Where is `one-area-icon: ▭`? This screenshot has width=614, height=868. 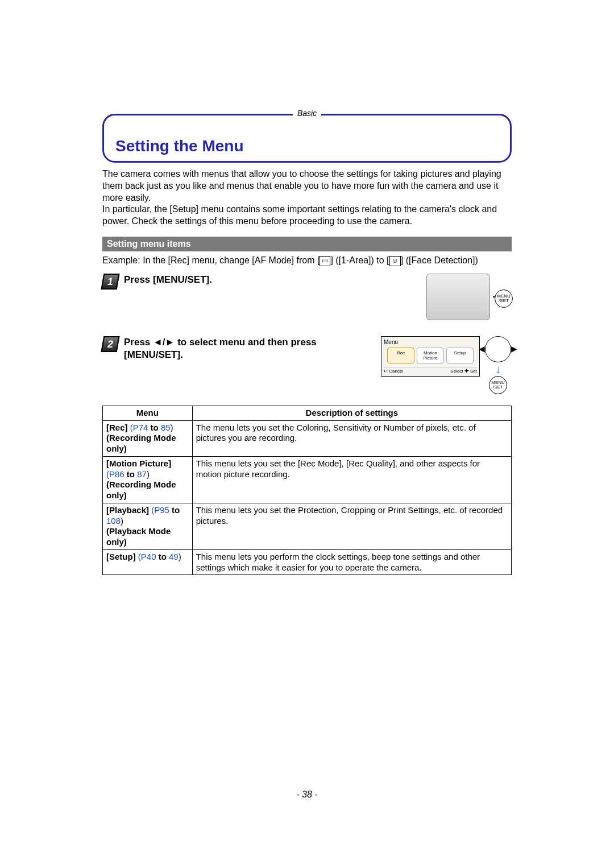 one-area-icon: ▭ is located at coordinates (325, 261).